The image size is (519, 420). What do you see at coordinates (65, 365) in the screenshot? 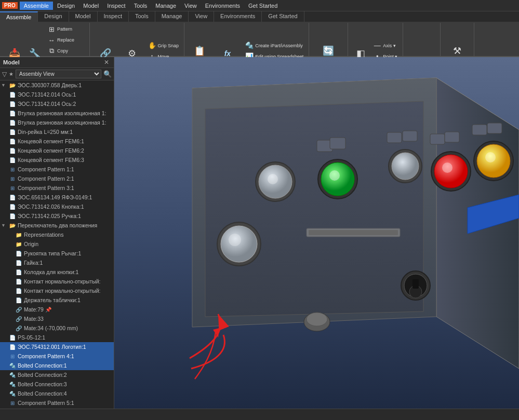
I see `item-label: Bolted Connection:1` at bounding box center [65, 365].